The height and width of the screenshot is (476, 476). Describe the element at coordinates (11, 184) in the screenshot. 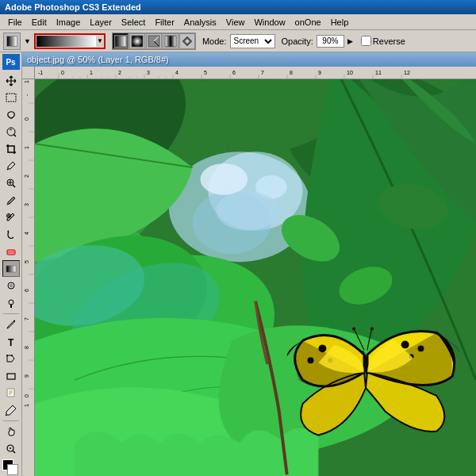

I see `tool-heal` at that location.